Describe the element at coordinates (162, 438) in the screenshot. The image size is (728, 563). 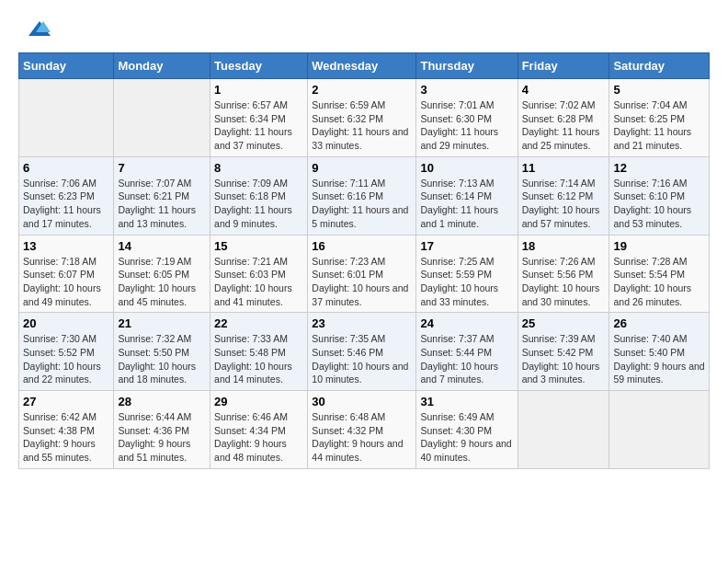
I see `day-info: Sunrise: 6:44 AMSunset: 4:36 PMDaylight:…` at that location.